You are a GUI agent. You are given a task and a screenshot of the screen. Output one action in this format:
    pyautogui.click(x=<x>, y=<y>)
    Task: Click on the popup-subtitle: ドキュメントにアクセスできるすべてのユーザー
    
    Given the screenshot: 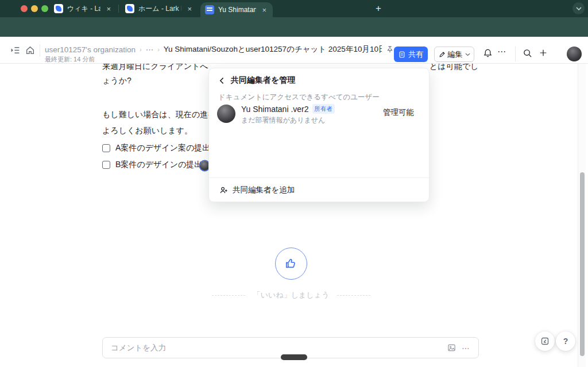 What is the action you would take?
    pyautogui.click(x=299, y=98)
    